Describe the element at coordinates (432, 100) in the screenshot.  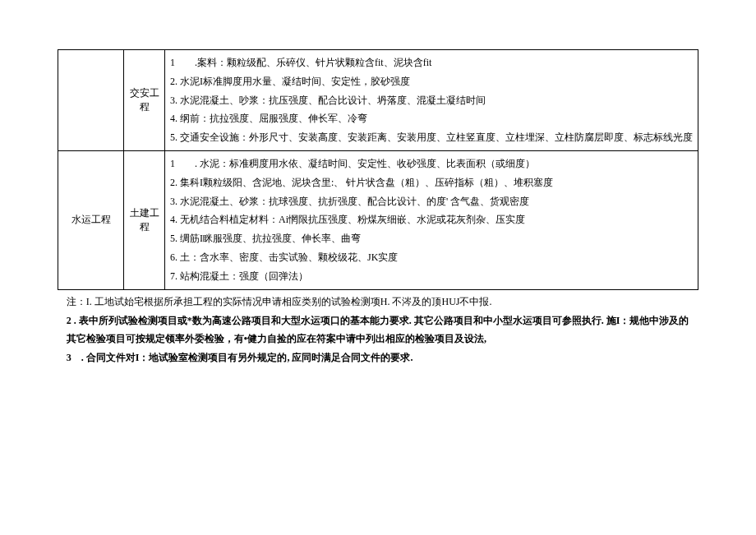
I see `cell-items-1: 1 .案料：颗粒级配、乐碎仪、针片状颗粒含fit、泥块含fit 2. 水泥I标准…` at that location.